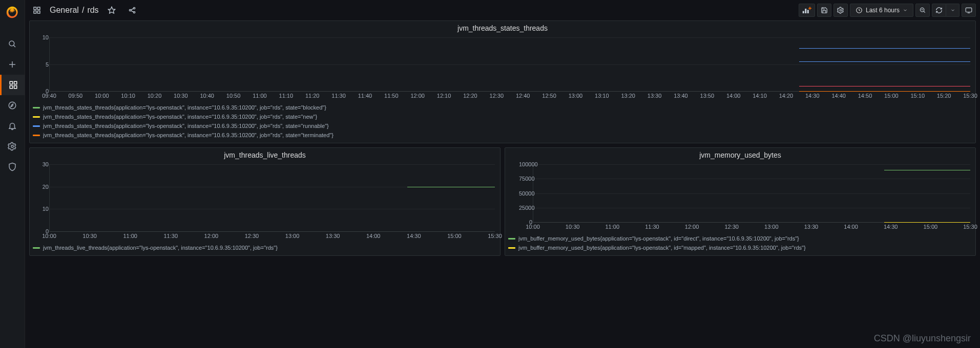  I want to click on refresh-interval-button, so click(953, 10).